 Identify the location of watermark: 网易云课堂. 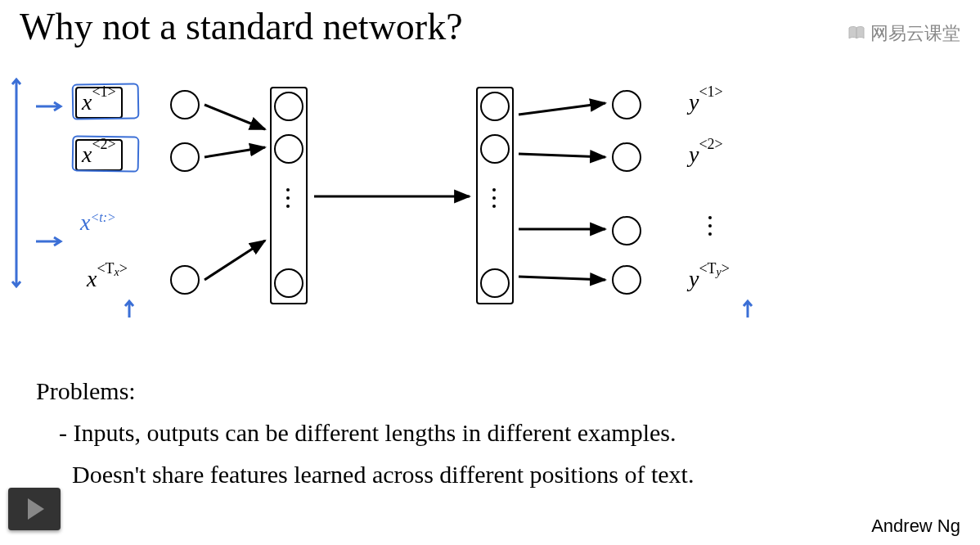
(904, 34).